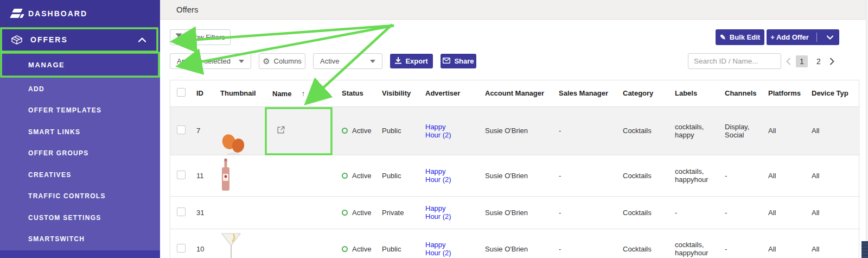  Describe the element at coordinates (240, 93) in the screenshot. I see `column-header-thumbnail: Thumbnail` at that location.